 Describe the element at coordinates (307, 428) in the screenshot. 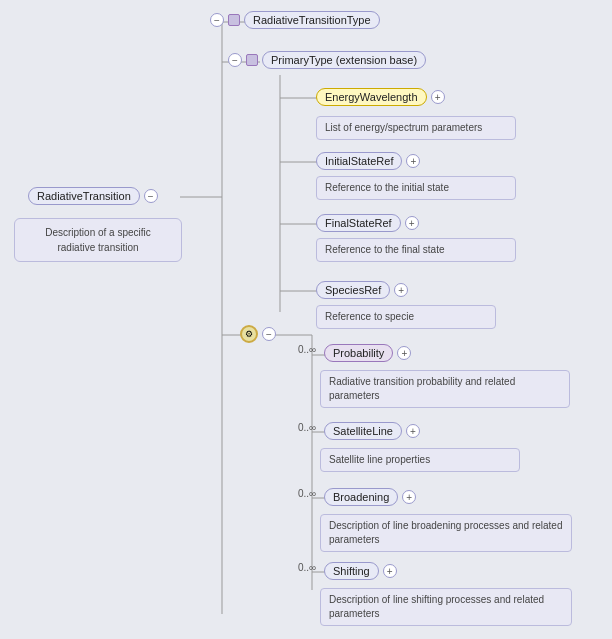

I see `satellite-multiplicity: 0..∞` at that location.